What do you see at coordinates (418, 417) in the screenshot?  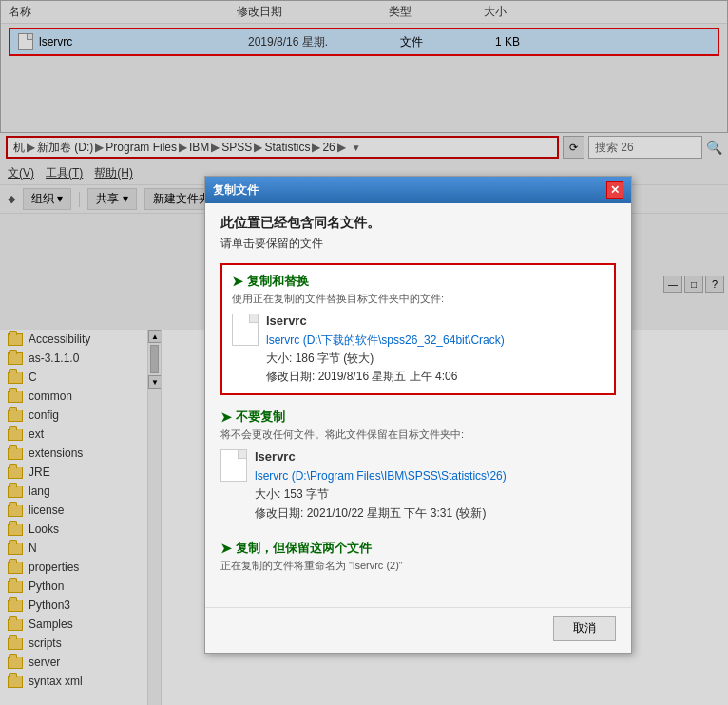 I see `option2-title: ➤ 不要复制` at bounding box center [418, 417].